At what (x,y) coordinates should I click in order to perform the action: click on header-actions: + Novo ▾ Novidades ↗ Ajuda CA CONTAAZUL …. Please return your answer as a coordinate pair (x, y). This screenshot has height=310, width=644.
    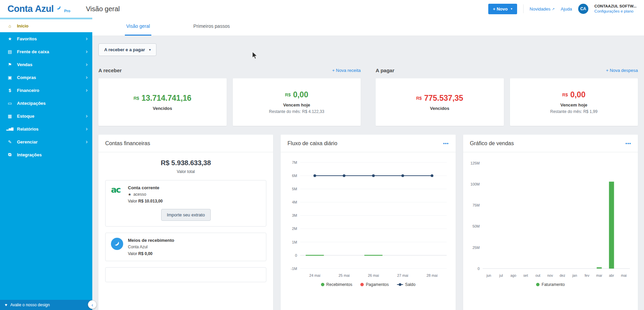
    Looking at the image, I should click on (563, 9).